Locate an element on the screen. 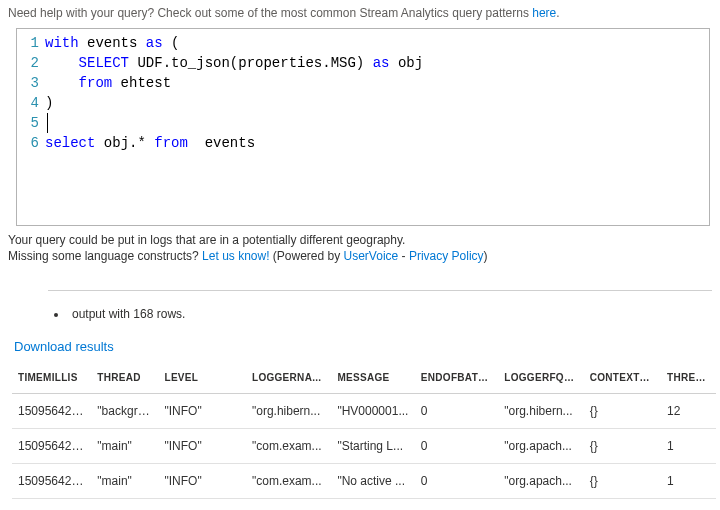 The height and width of the screenshot is (510, 720). column-header: LOGGERFQCN is located at coordinates (540, 379).